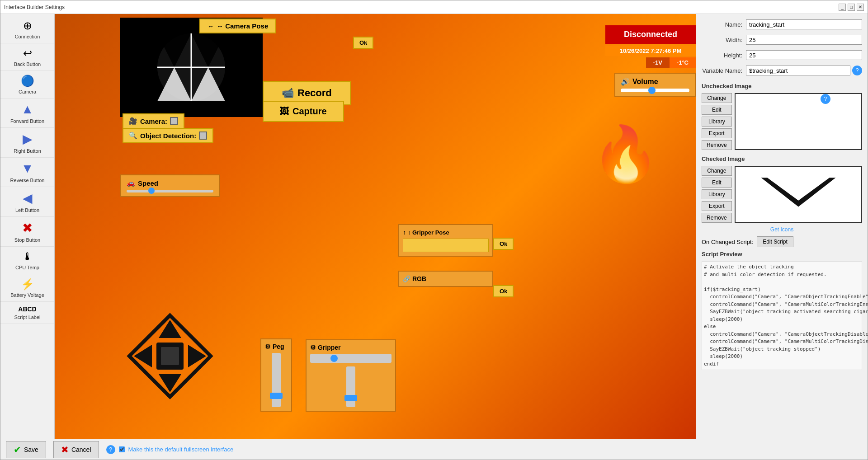  I want to click on disconnected-button: Disconnected, so click(651, 34).